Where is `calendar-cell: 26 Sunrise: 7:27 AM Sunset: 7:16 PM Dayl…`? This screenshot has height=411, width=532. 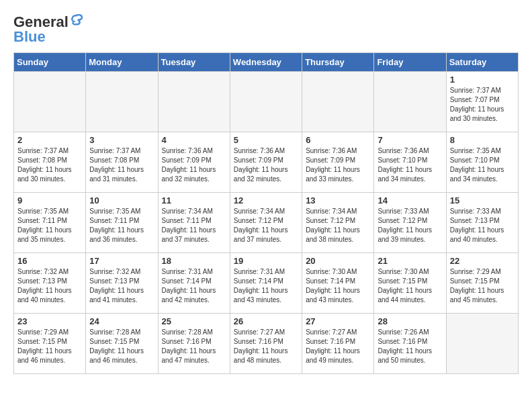 calendar-cell: 26 Sunrise: 7:27 AM Sunset: 7:16 PM Dayl… is located at coordinates (266, 344).